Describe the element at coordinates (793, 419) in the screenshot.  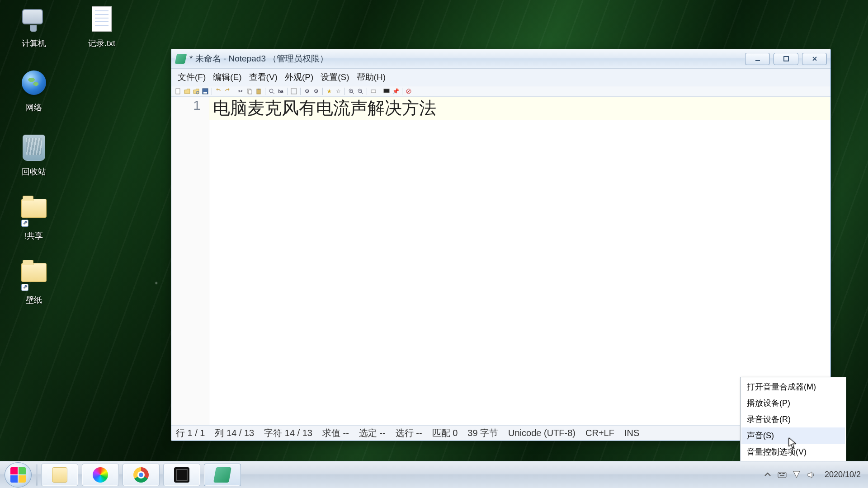
I see `ctx-recording-devices: 录音设备(R)` at that location.